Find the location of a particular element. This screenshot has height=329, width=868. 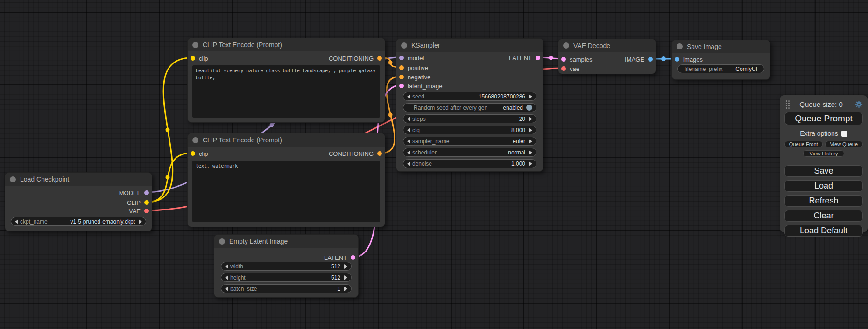

queue-front-button: Queue Front is located at coordinates (804, 144).